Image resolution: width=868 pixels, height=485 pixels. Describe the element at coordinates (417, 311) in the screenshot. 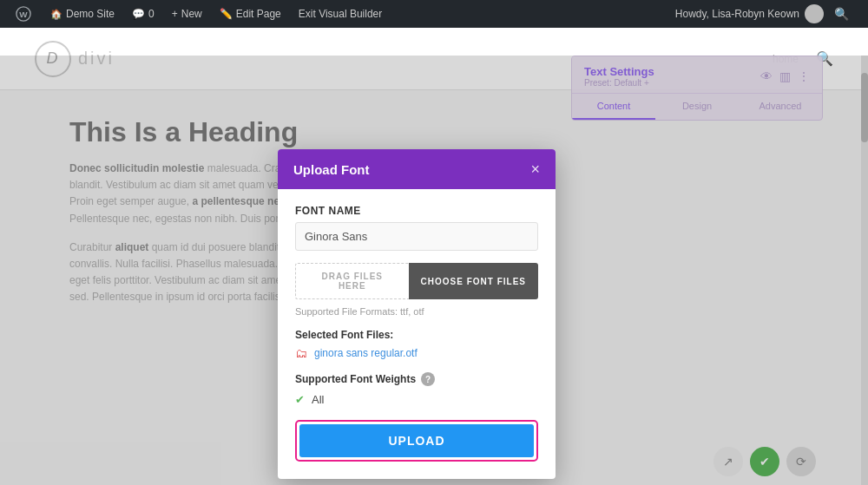

I see `supported-formats: Supported File Formats: ttf, otf` at that location.